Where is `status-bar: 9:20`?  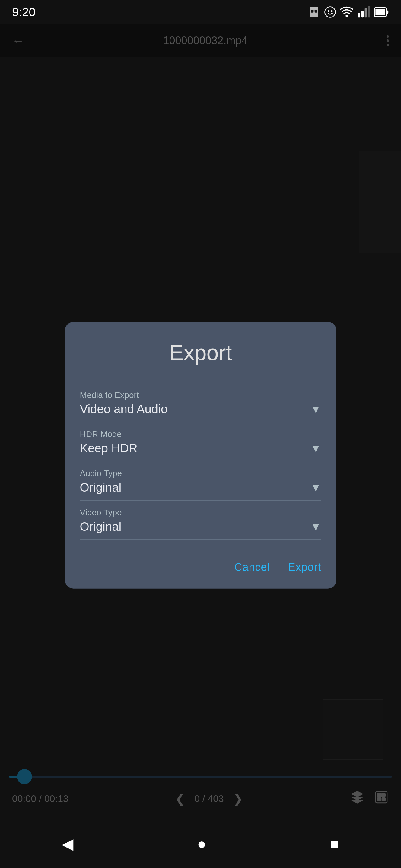 status-bar: 9:20 is located at coordinates (200, 12).